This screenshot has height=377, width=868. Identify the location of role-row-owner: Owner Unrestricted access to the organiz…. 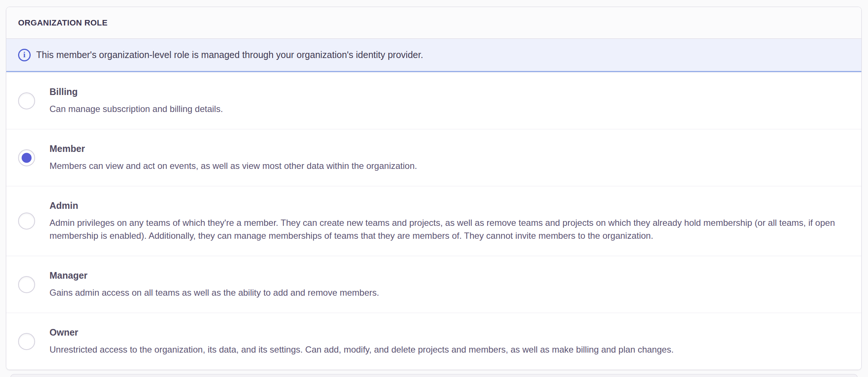
(434, 341).